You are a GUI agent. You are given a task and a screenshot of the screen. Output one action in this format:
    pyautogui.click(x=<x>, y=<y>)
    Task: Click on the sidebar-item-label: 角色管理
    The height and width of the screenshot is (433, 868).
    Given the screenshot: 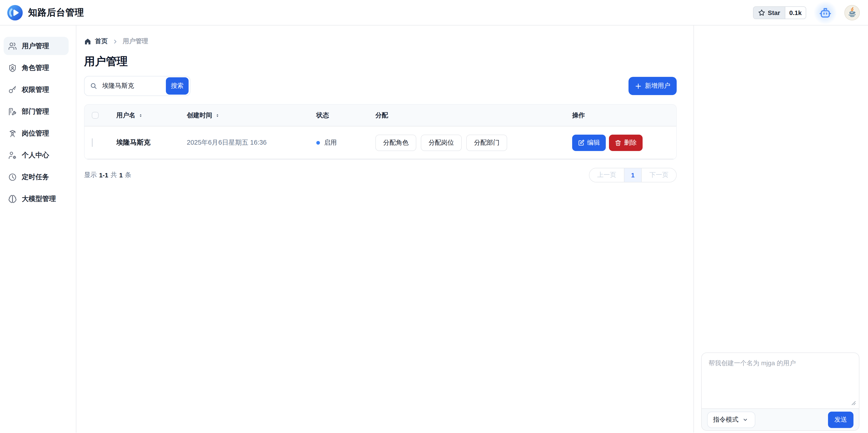 What is the action you would take?
    pyautogui.click(x=36, y=68)
    